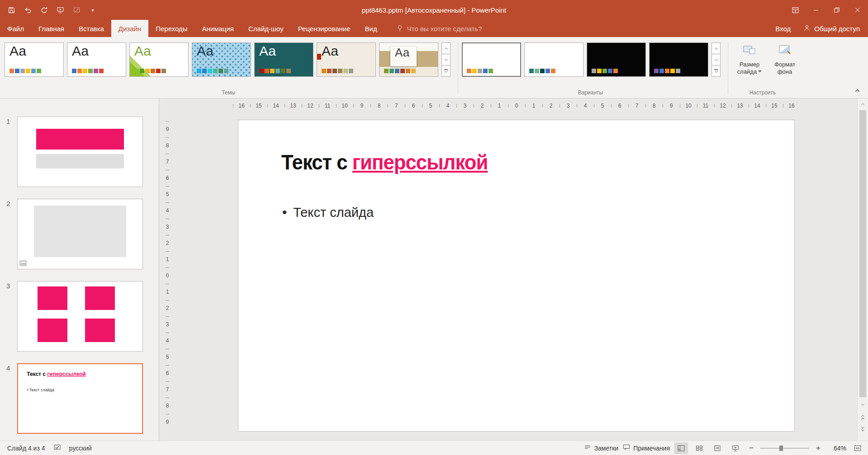 The image size is (868, 455). Describe the element at coordinates (716, 60) in the screenshot. I see `variants-scroll-down-icon` at that location.